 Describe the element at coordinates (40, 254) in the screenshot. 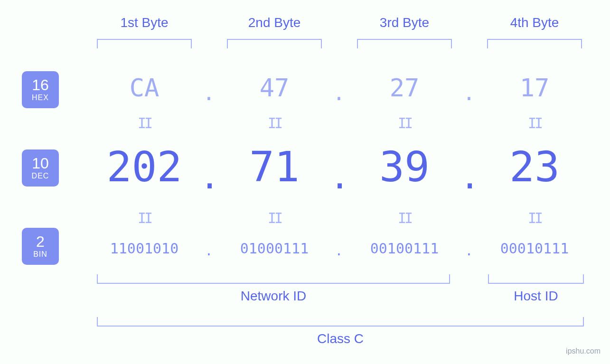

I see `badge-bin-txt: BIN` at that location.